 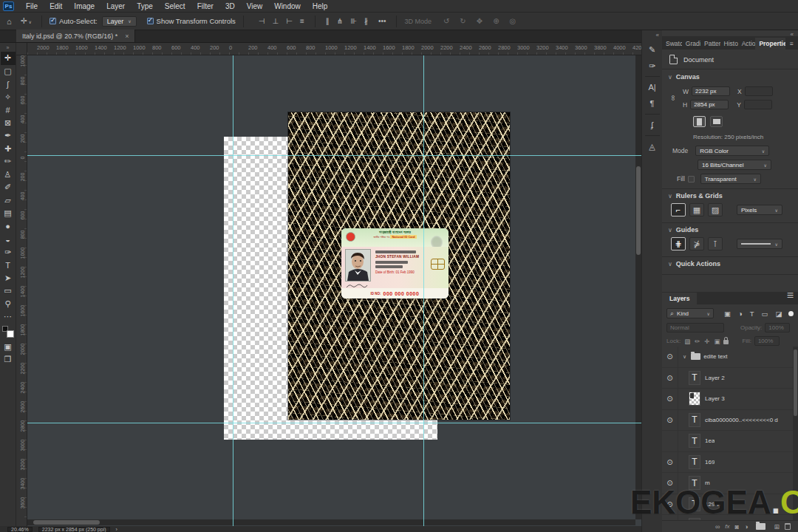 I want to click on layers-menu-icon: ≡, so click(x=791, y=296).